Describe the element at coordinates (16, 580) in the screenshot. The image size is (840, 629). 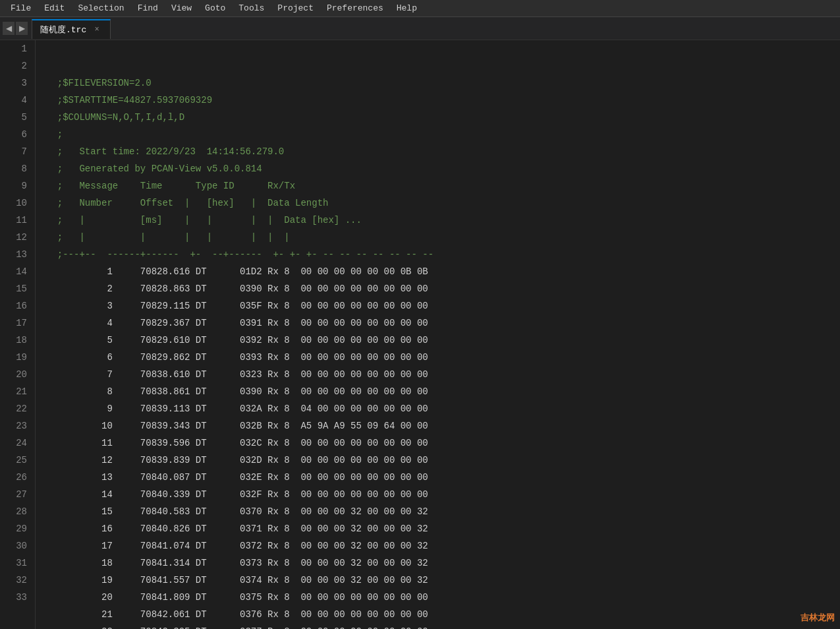
I see `line-number: 32` at that location.